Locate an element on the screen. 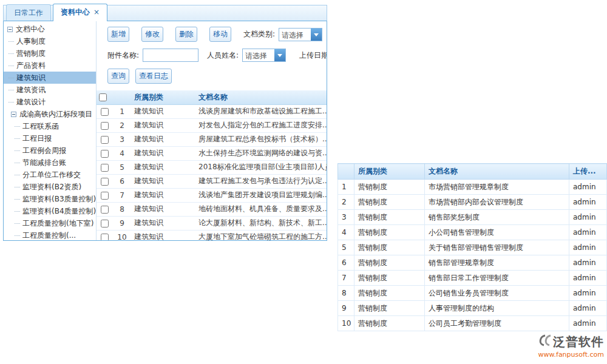 This screenshot has width=607, height=364. sidebar-item-energy-ledger: 节能减排台账 is located at coordinates (50, 163).